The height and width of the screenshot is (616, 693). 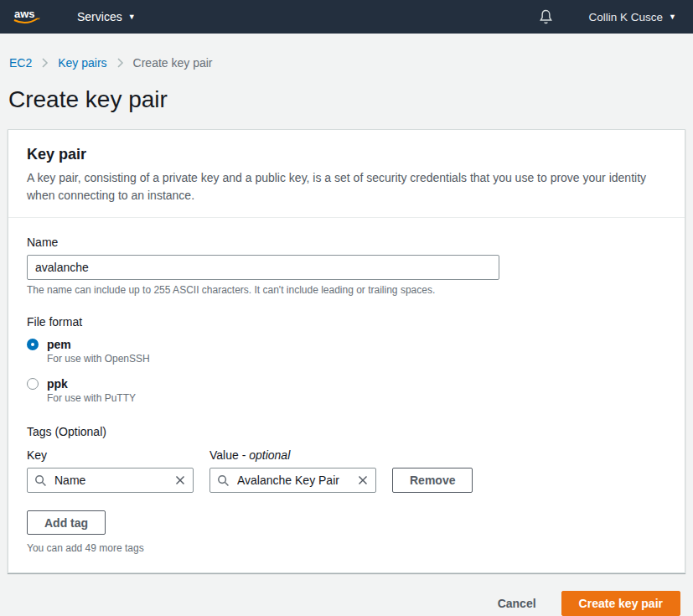 I want to click on notifications-bell, so click(x=546, y=17).